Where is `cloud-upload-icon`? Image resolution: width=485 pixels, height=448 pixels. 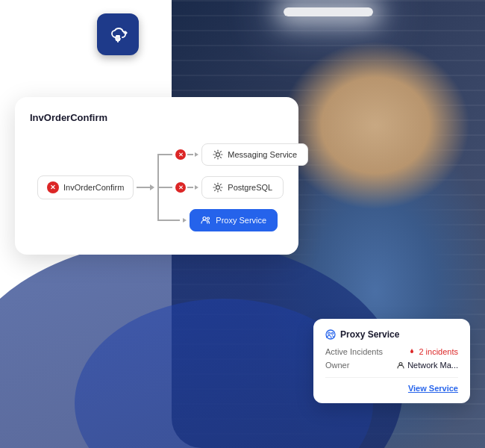 cloud-upload-icon is located at coordinates (118, 34).